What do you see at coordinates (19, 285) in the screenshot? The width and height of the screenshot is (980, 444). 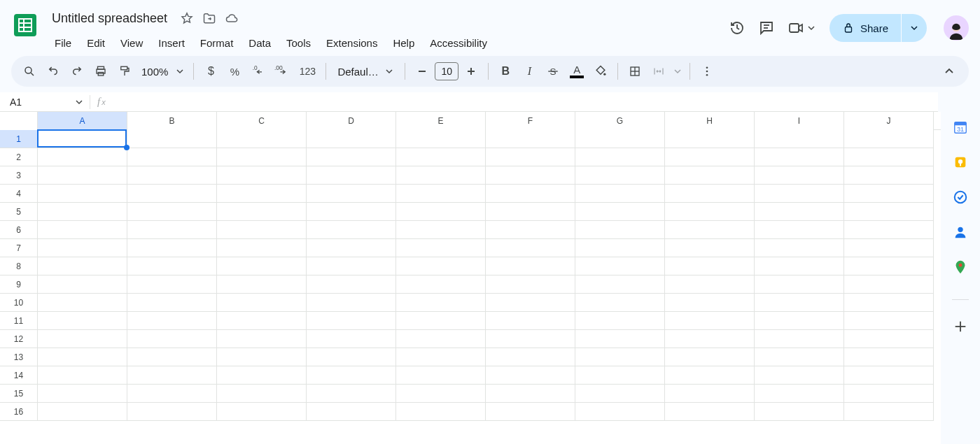 I see `row-header: 9` at bounding box center [19, 285].